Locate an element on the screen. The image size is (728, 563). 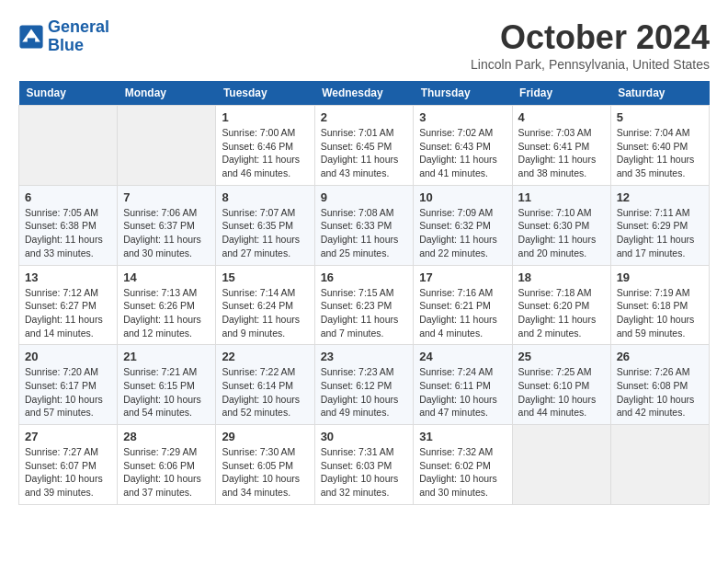
day-number: 2 is located at coordinates (364, 118).